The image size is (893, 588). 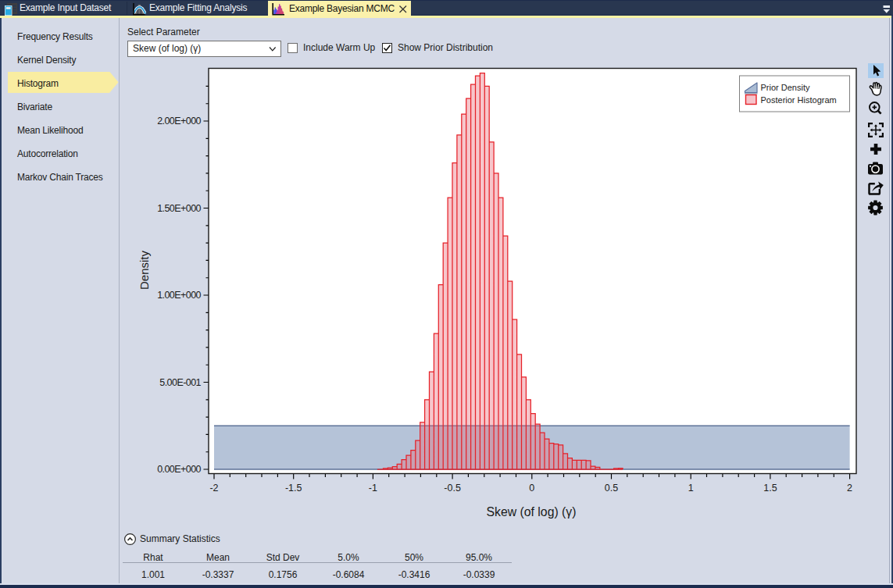 I want to click on svg-text: 0, so click(x=531, y=488).